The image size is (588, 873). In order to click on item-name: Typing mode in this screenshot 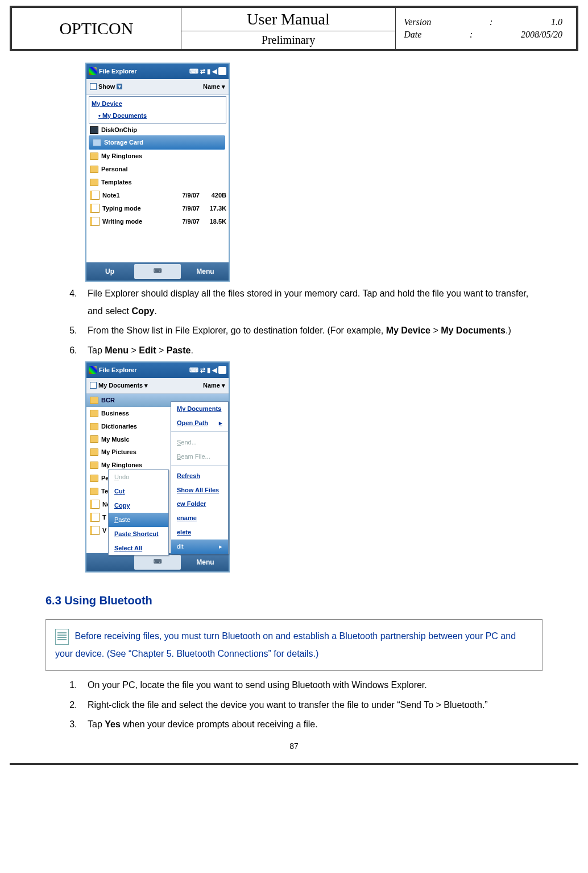, I will do `click(135, 208)`.